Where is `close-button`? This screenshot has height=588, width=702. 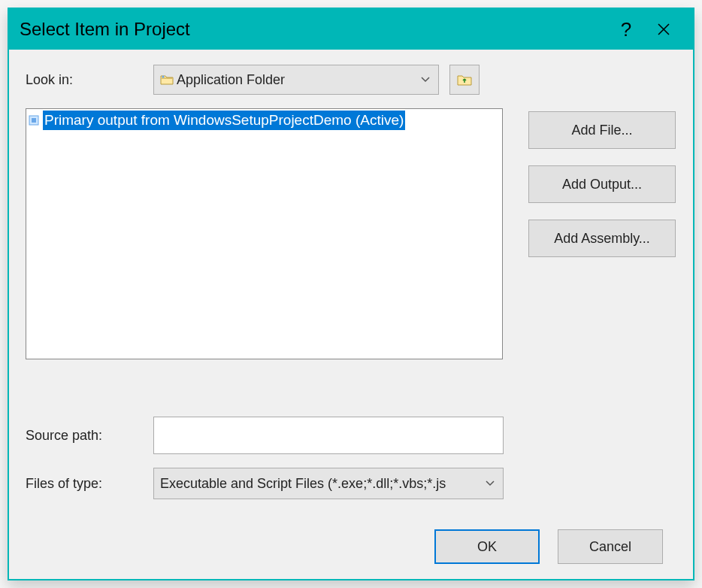 close-button is located at coordinates (664, 29).